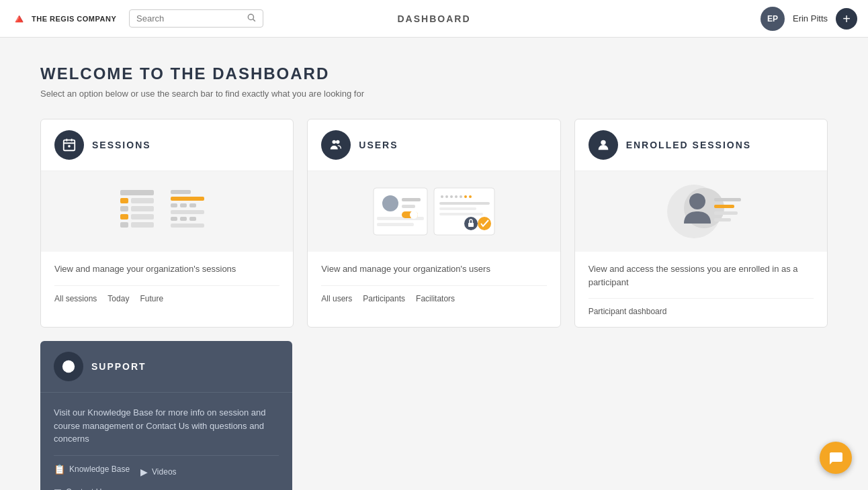  What do you see at coordinates (435, 299) in the screenshot?
I see `users-facilitators-link: Facilitators` at bounding box center [435, 299].